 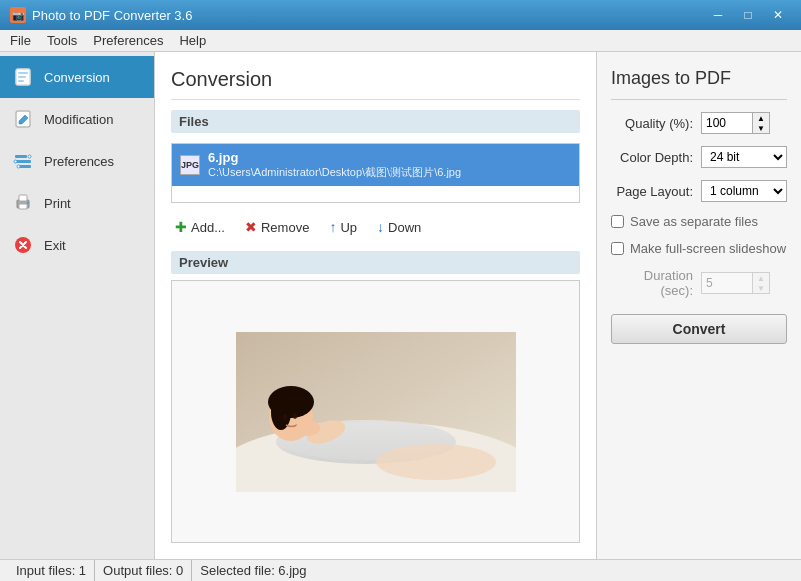 I want to click on quality-spin-up: ▲, so click(x=761, y=118).